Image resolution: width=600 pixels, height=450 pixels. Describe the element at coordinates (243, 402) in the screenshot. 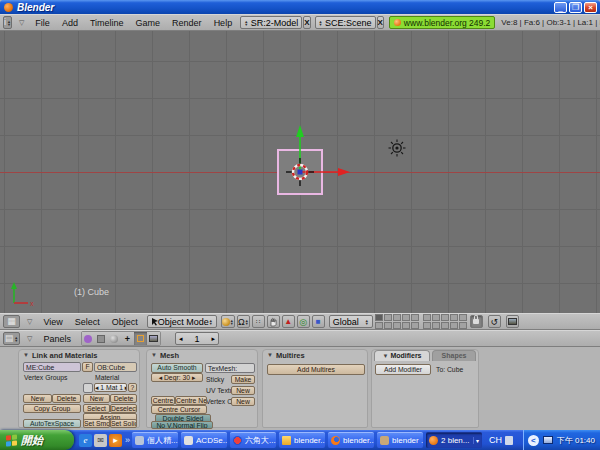

I see `vcol-new-button: New` at that location.